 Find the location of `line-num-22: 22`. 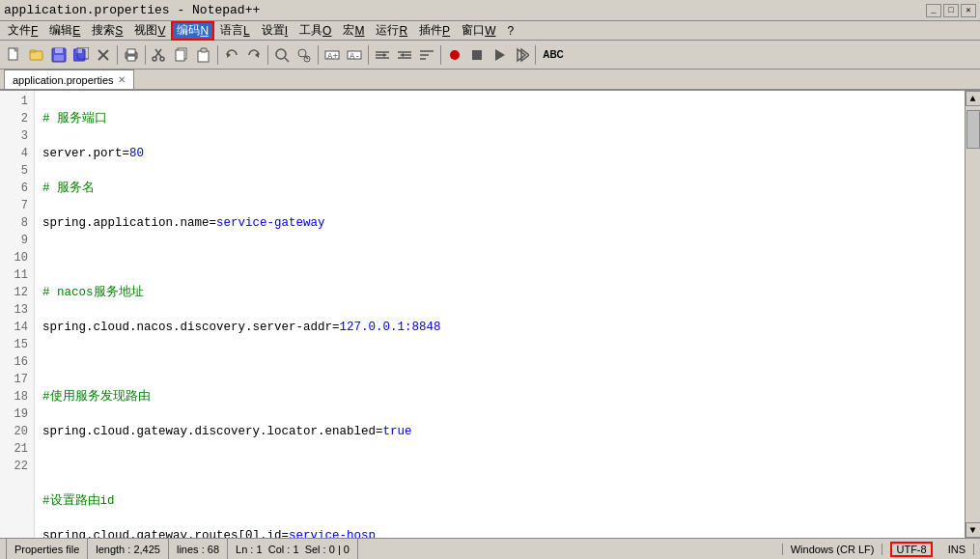

line-num-22: 22 is located at coordinates (15, 466).